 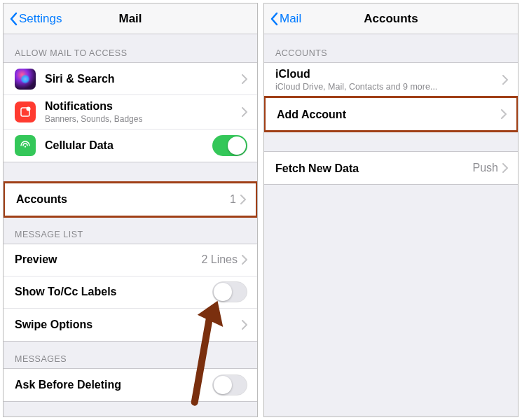 What do you see at coordinates (391, 114) in the screenshot?
I see `row-add-account: Add Account` at bounding box center [391, 114].